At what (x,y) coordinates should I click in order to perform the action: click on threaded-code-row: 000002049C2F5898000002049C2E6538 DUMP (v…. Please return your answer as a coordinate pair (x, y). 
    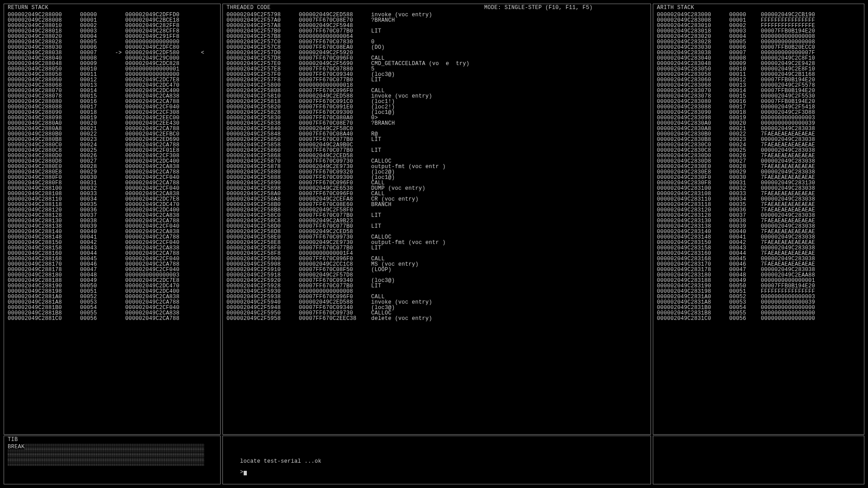
    Looking at the image, I should click on (437, 188).